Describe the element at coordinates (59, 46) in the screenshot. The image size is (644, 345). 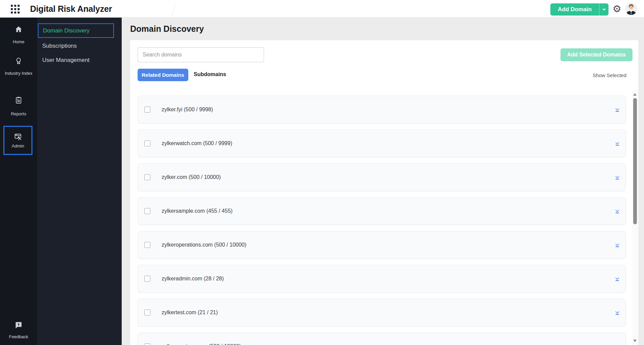
I see `subnav-item-subscriptions: Subscriptions` at that location.